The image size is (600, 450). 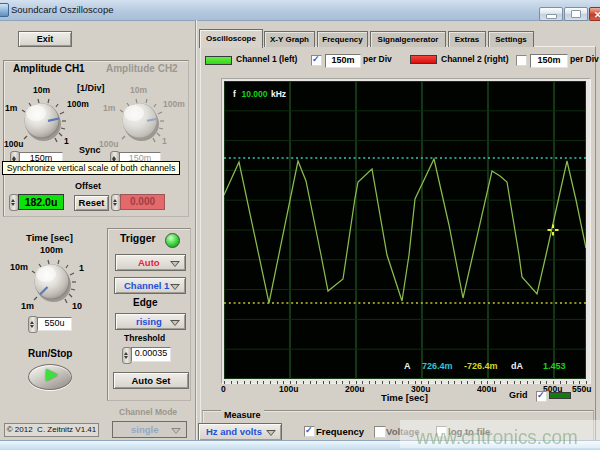 What do you see at coordinates (481, 366) in the screenshot?
I see `svg-text: -726.4m` at bounding box center [481, 366].